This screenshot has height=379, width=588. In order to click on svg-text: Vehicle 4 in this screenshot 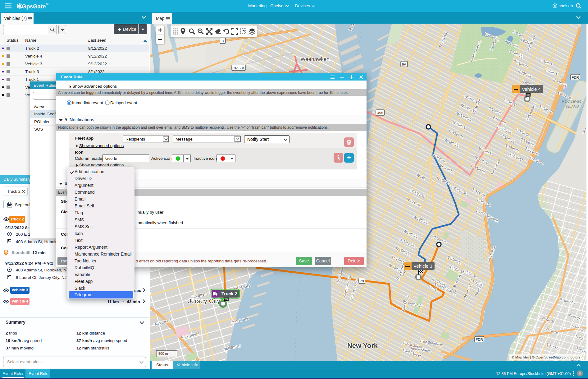, I will do `click(531, 89)`.